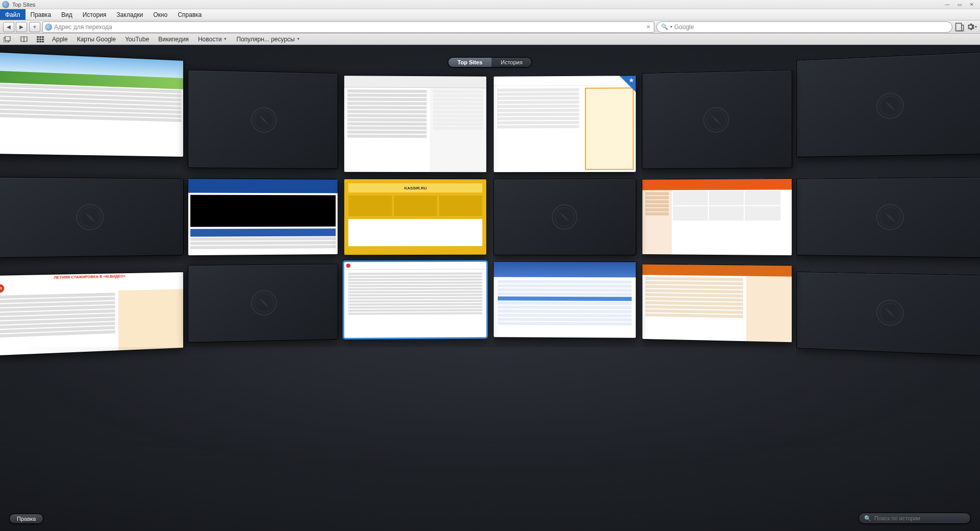 The width and height of the screenshot is (980, 531). Describe the element at coordinates (95, 14) in the screenshot. I see `menu-item-история: История` at that location.